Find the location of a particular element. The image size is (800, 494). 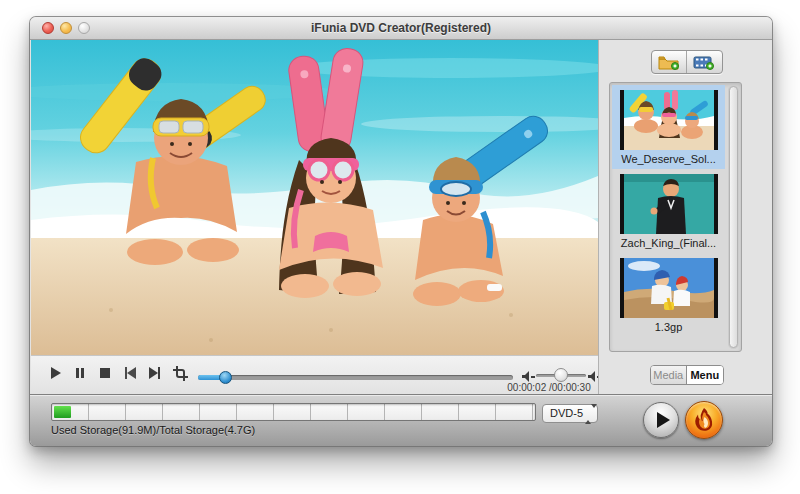

media-list-scrollbar is located at coordinates (734, 217).